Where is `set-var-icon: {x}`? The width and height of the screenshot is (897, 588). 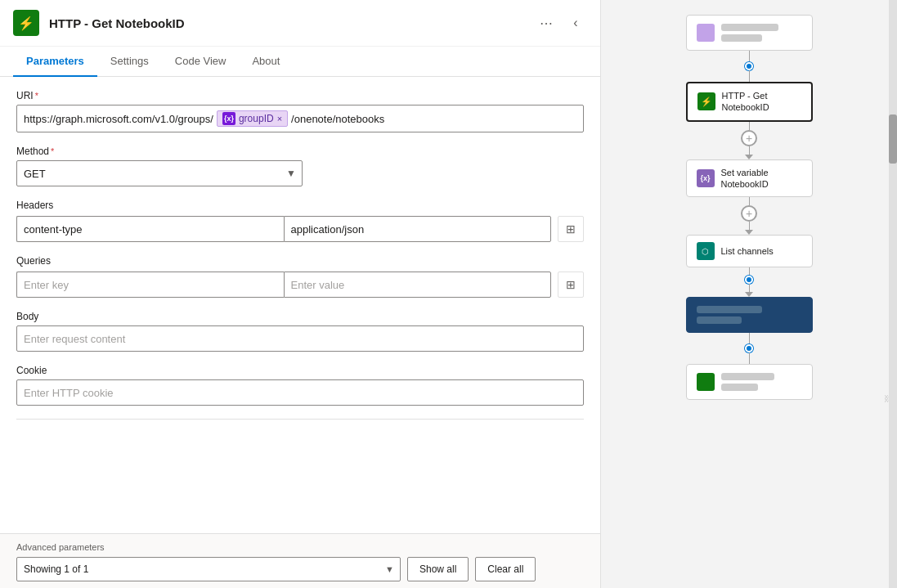
set-var-icon: {x} is located at coordinates (706, 178).